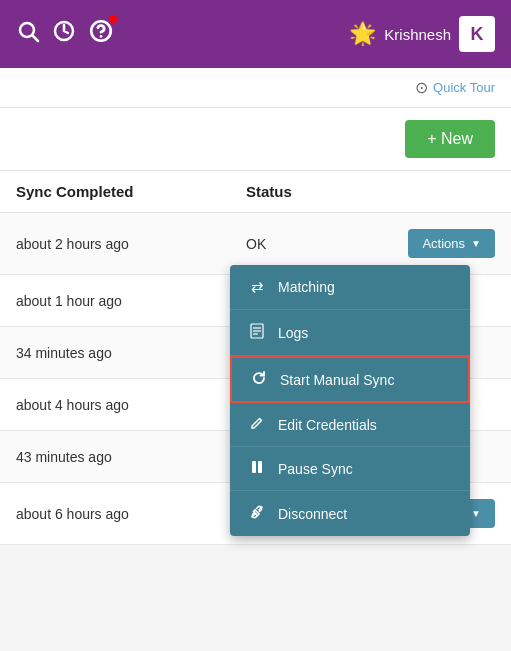 The height and width of the screenshot is (651, 511). What do you see at coordinates (64, 34) in the screenshot?
I see `history-icon` at bounding box center [64, 34].